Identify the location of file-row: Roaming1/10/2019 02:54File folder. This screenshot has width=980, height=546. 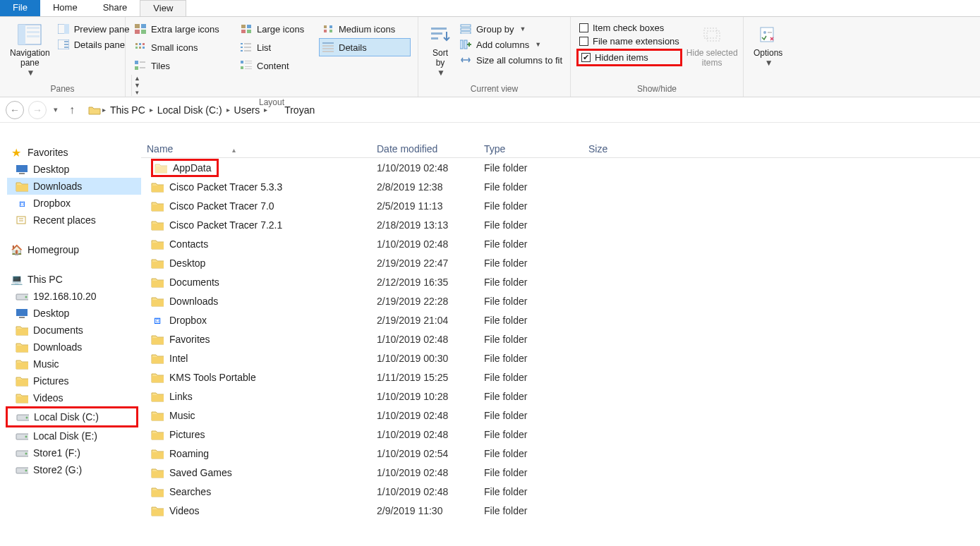
(560, 453).